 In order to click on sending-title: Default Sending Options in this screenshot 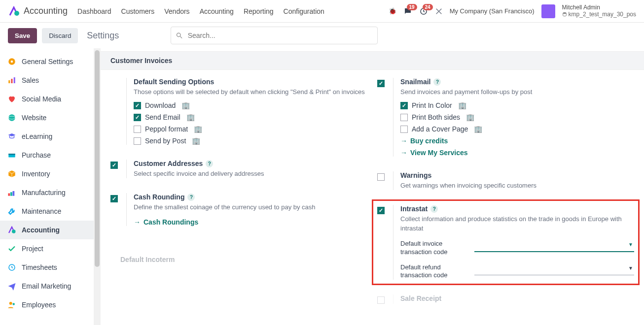, I will do `click(250, 82)`.